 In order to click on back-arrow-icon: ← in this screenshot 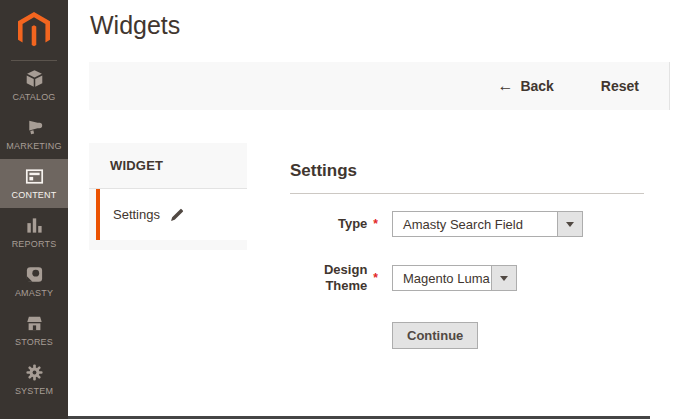, I will do `click(505, 86)`.